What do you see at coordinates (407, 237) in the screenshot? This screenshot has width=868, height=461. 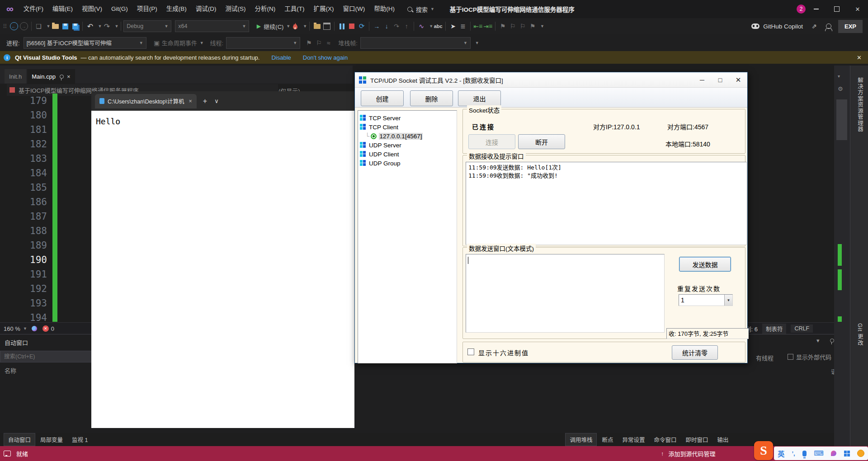 I see `socket-tree: TCP Server TCP Client └ 127.0.0.1[4567] …` at bounding box center [407, 237].